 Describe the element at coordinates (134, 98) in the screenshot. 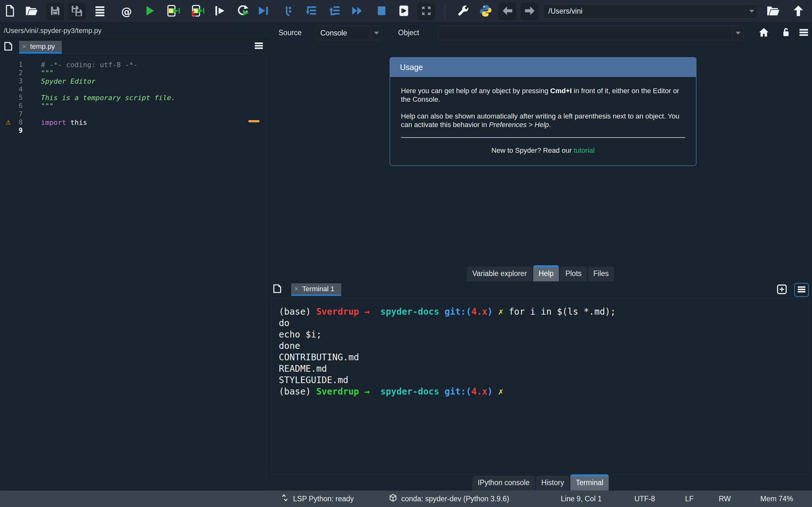

I see `code-line-5: 5This is a temporary script file.` at that location.